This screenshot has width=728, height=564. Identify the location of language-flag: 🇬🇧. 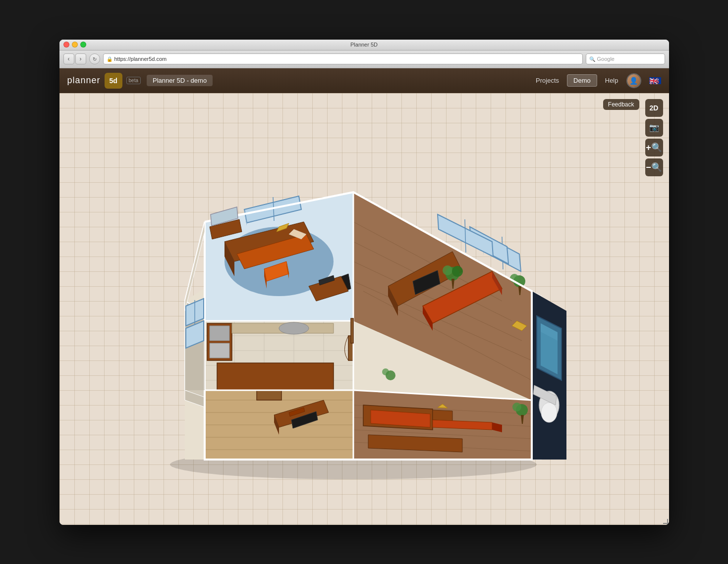
(655, 81).